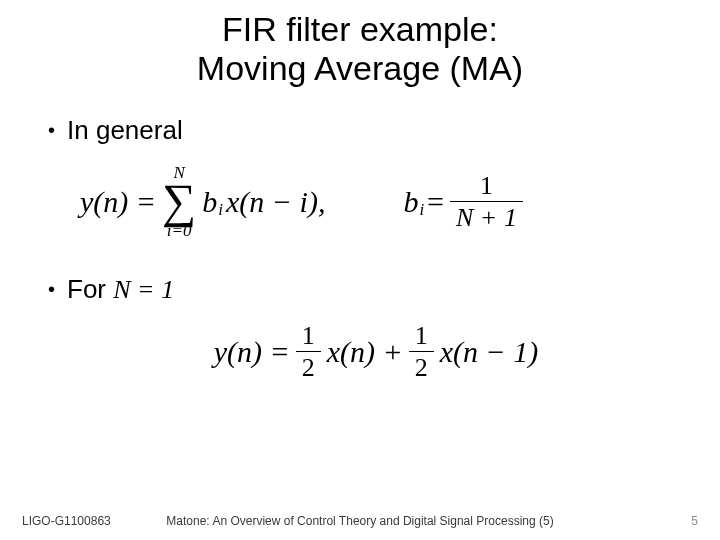 This screenshot has height=540, width=720. I want to click on bullet-in-general: • In general, so click(360, 130).